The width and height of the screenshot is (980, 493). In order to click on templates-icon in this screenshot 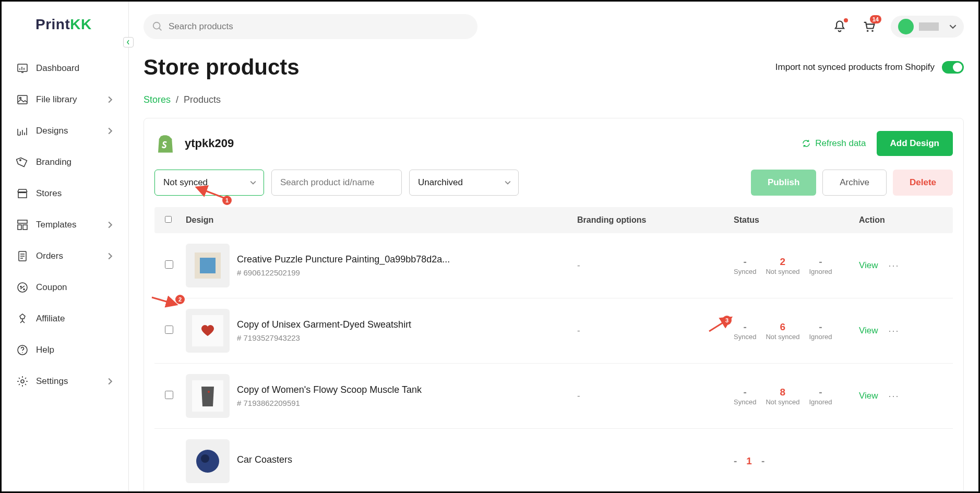, I will do `click(22, 225)`.